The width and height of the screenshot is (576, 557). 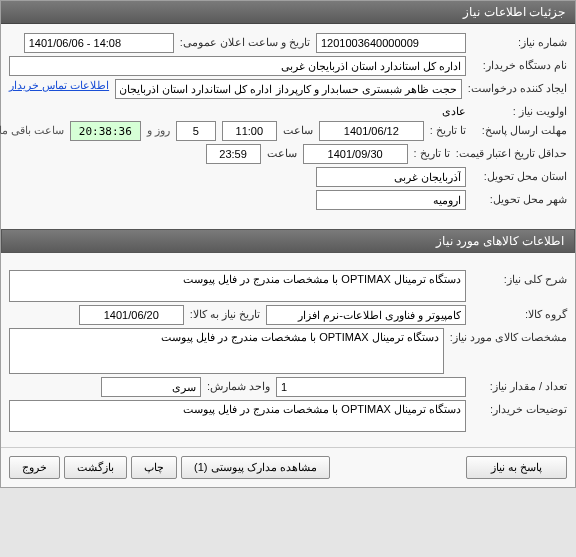 What do you see at coordinates (288, 12) in the screenshot?
I see `window-title-bar: جزئیات اطلاعات نیاز` at bounding box center [288, 12].